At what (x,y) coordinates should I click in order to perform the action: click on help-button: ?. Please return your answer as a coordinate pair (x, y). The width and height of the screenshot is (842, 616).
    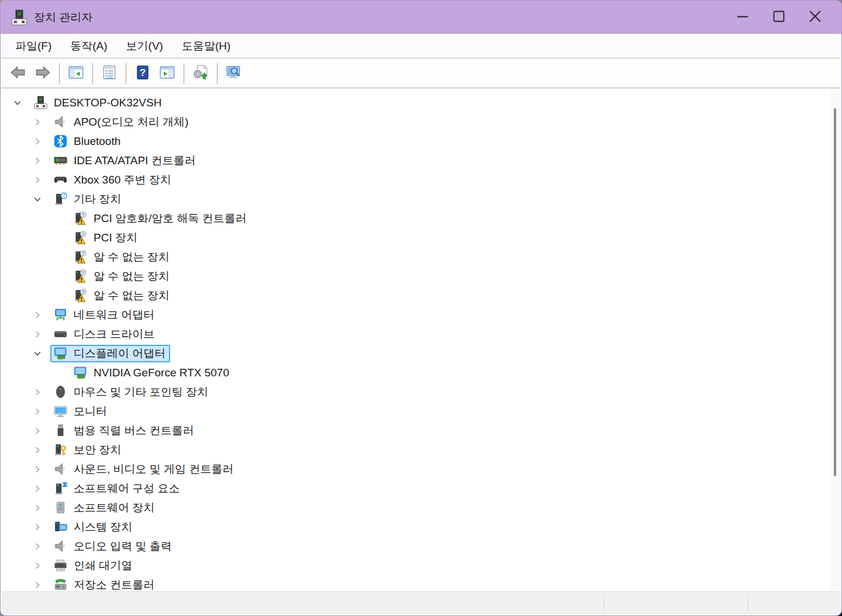
    Looking at the image, I should click on (143, 74).